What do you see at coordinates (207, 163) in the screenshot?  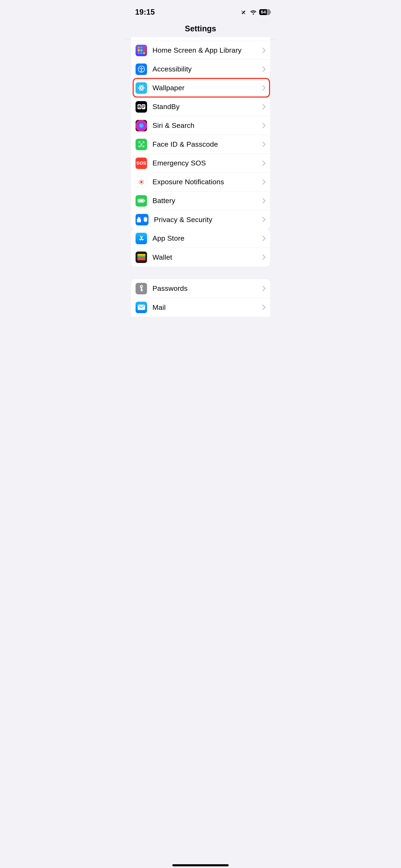 I see `row-label: Emergency SOS` at bounding box center [207, 163].